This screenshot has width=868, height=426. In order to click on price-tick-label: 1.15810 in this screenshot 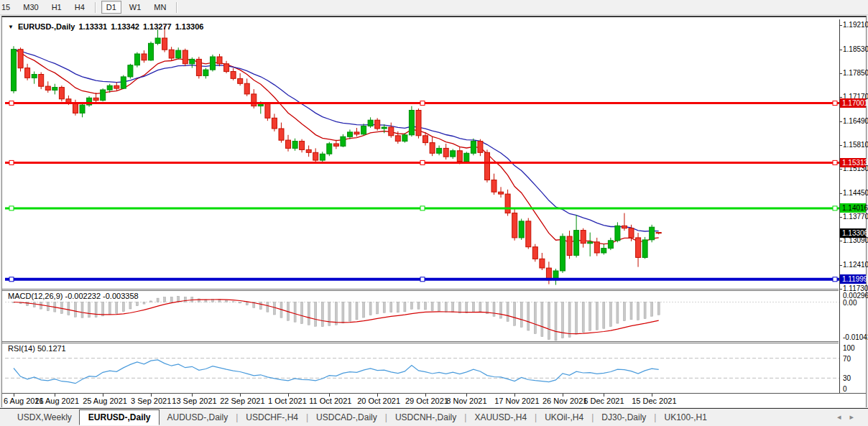, I will do `click(855, 145)`.